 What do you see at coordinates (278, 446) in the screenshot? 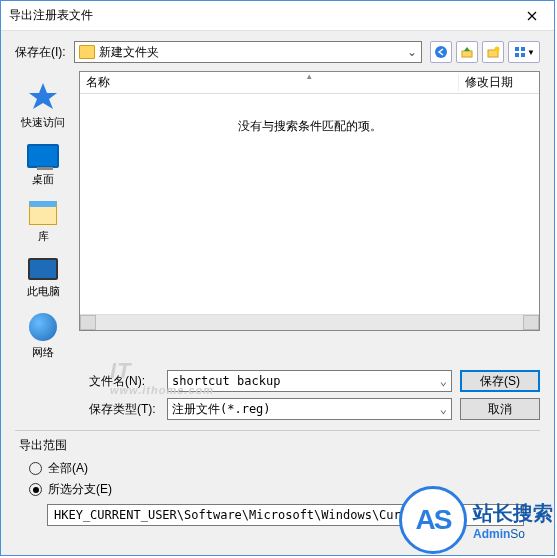
I see `export-scope-title: 导出范围` at bounding box center [278, 446].